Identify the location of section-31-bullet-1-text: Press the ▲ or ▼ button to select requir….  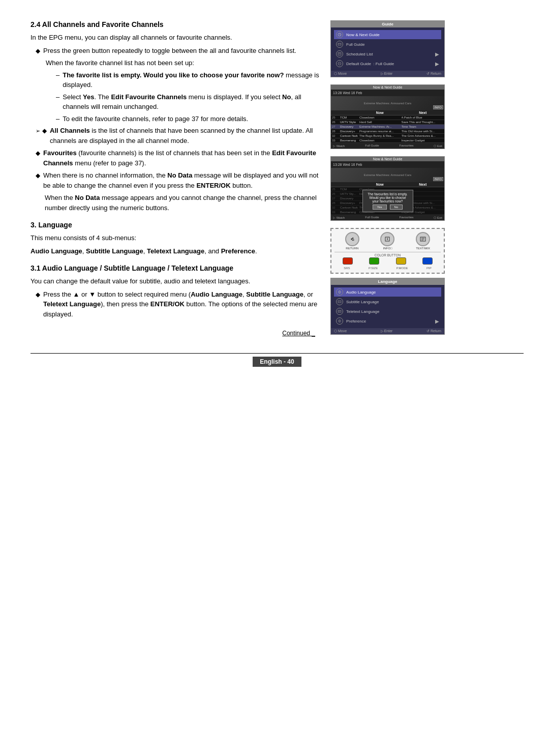
(182, 304).